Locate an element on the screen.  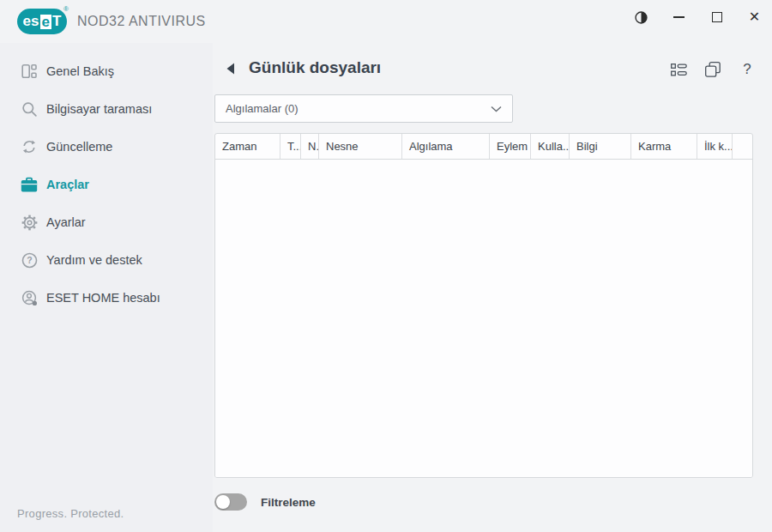
sidebar-item-label: Güncelleme is located at coordinates (79, 147).